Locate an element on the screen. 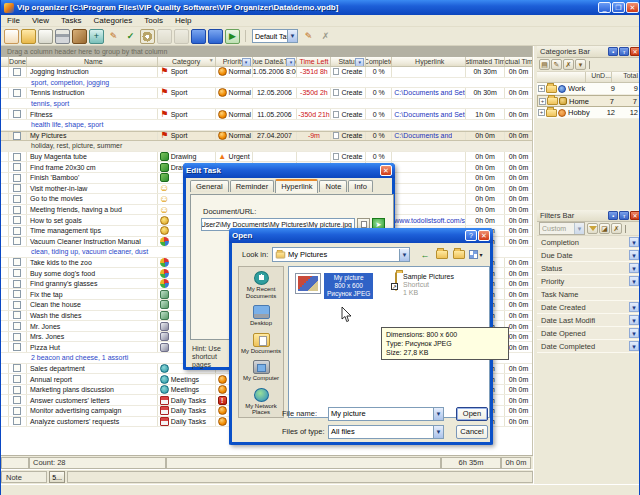  delete-filter-icon: ✗ is located at coordinates (616, 228).